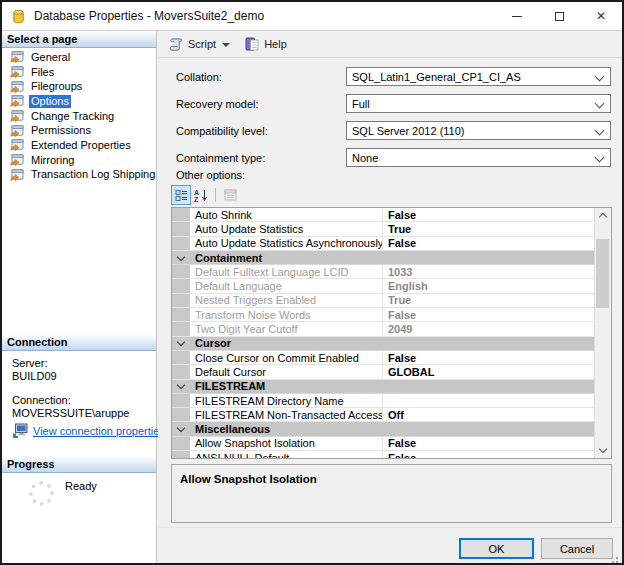 This screenshot has height=565, width=624. I want to click on sidebar-item-label: Change Tracking, so click(72, 116).